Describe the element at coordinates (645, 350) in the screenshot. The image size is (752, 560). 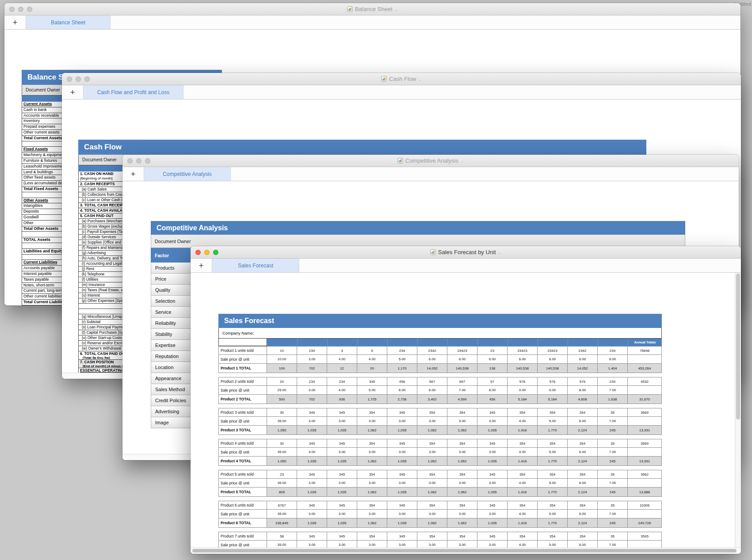
I see `annual-total-cell: 75696` at that location.